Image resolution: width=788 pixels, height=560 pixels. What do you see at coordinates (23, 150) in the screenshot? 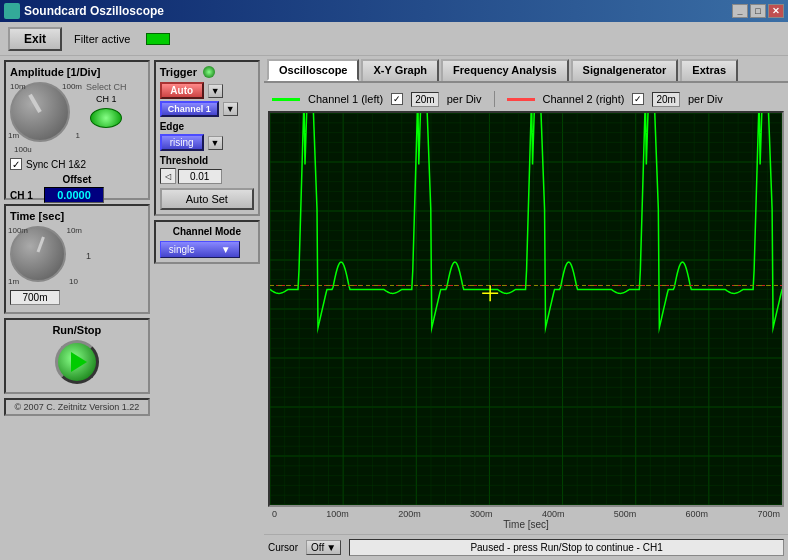
I see `amp-label-100u: 100u` at bounding box center [23, 150].